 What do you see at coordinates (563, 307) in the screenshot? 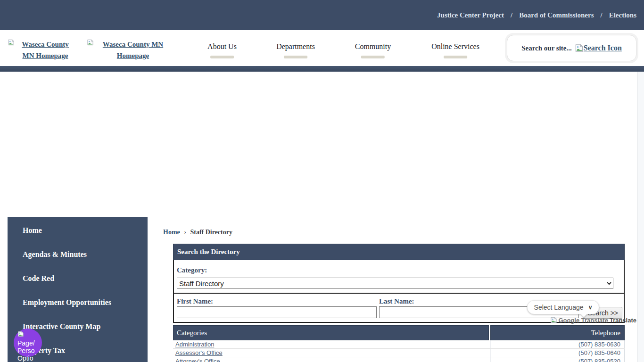
I see `google-translate-language-select: Select Language ∨` at bounding box center [563, 307].